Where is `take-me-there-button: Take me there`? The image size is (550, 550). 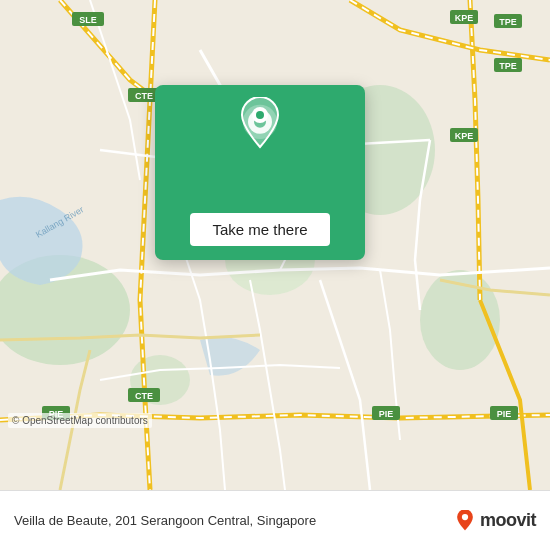 take-me-there-button: Take me there is located at coordinates (260, 230).